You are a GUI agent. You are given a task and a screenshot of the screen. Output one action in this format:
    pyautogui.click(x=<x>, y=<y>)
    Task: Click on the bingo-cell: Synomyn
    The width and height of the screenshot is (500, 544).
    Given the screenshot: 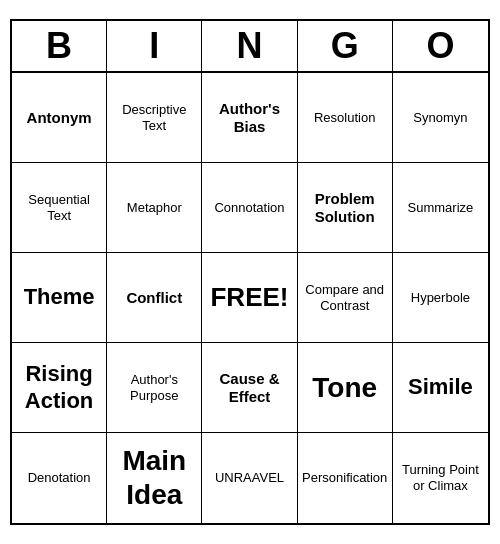 What is the action you would take?
    pyautogui.click(x=440, y=118)
    